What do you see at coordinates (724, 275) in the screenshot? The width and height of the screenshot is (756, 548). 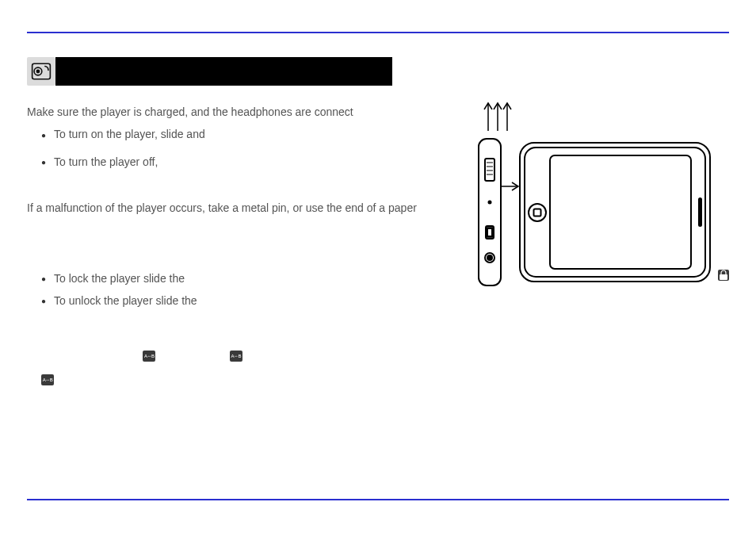 I see `lock-icon` at bounding box center [724, 275].